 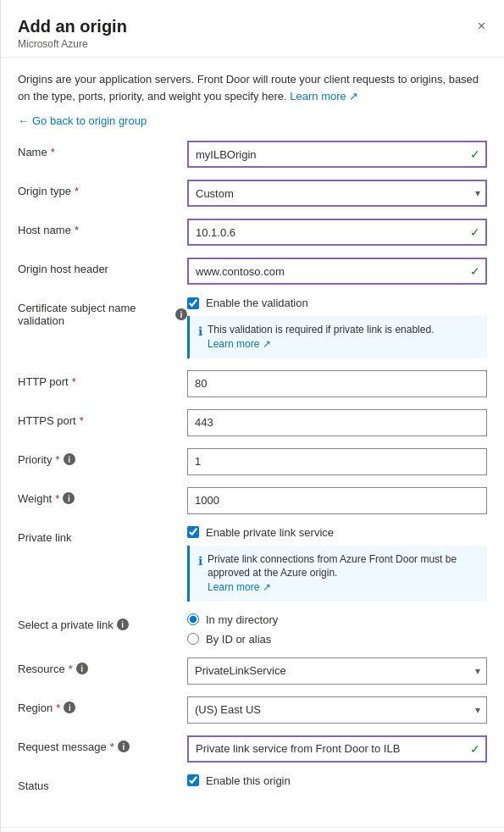 I want to click on weight-info-icon: i, so click(x=69, y=498).